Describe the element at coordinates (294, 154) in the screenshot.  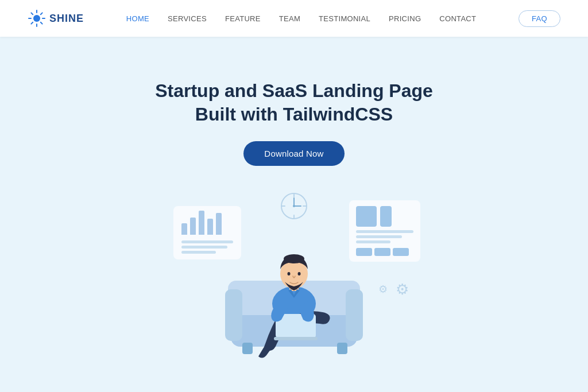
I see `download-button: Download Now` at that location.